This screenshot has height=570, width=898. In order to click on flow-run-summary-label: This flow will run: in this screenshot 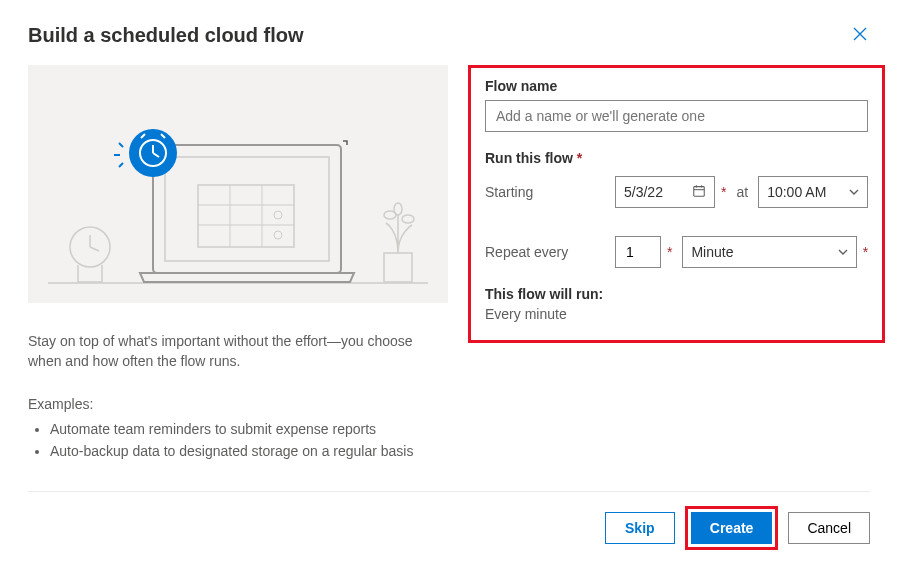, I will do `click(676, 294)`.